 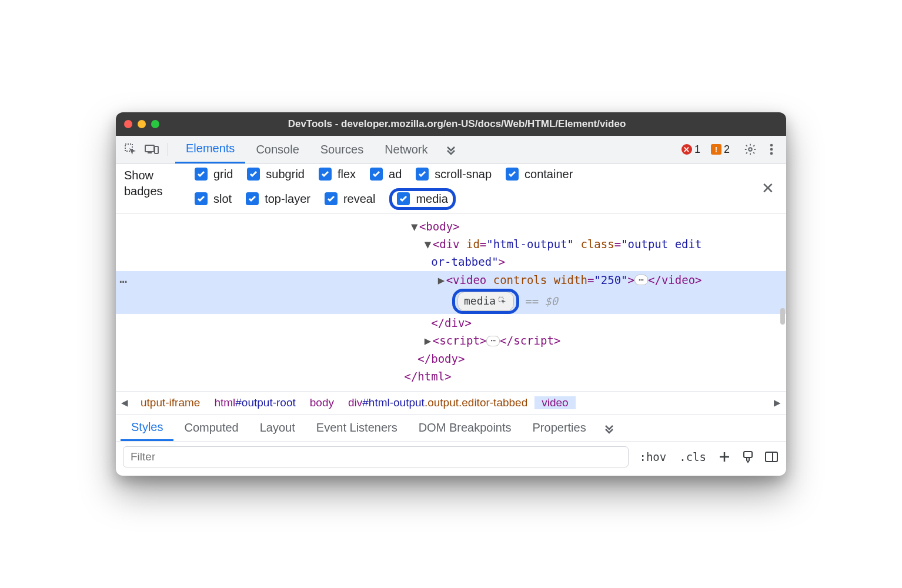 I want to click on badges-toolbar: Show badges grid subgrid flex ad scroll-…, so click(x=451, y=189).